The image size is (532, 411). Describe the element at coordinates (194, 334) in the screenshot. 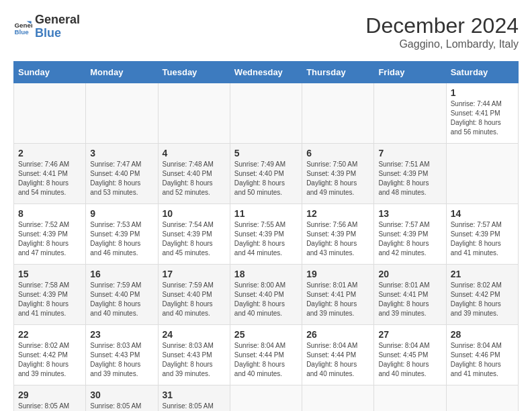

I see `day-number: 24` at that location.